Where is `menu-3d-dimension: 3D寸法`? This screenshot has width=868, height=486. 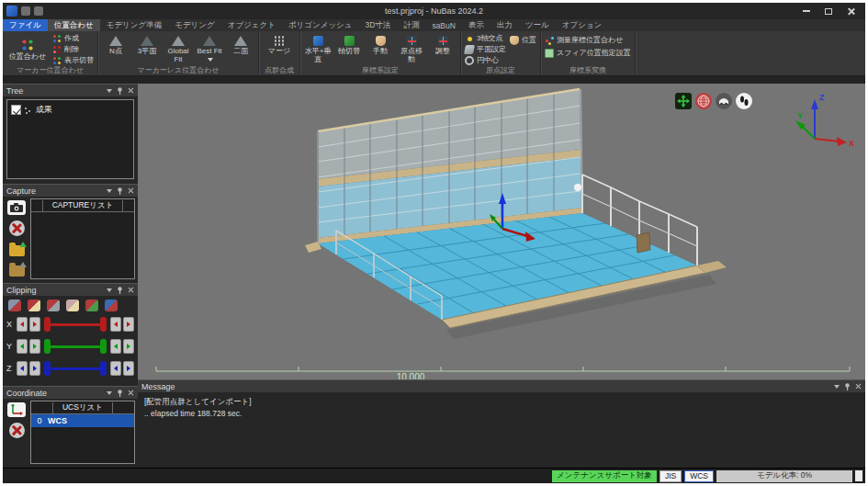
menu-3d-dimension: 3D寸法 is located at coordinates (378, 26).